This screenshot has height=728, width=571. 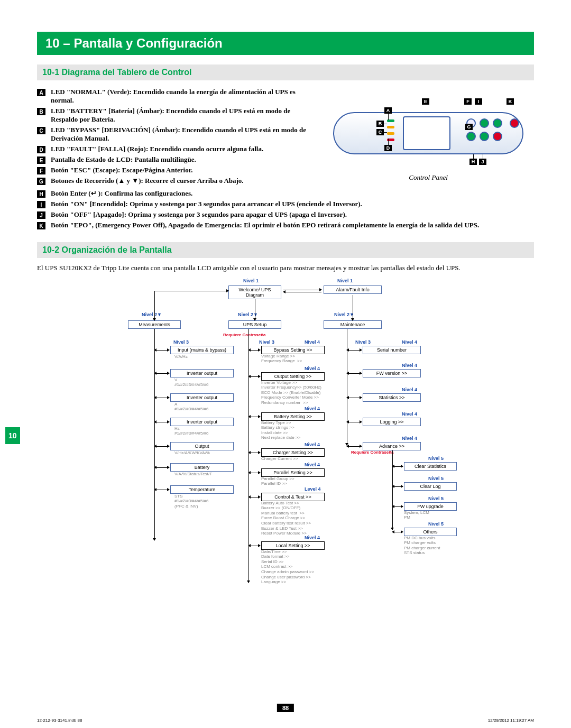 I want to click on c1-b6: Temperature, so click(x=202, y=490).